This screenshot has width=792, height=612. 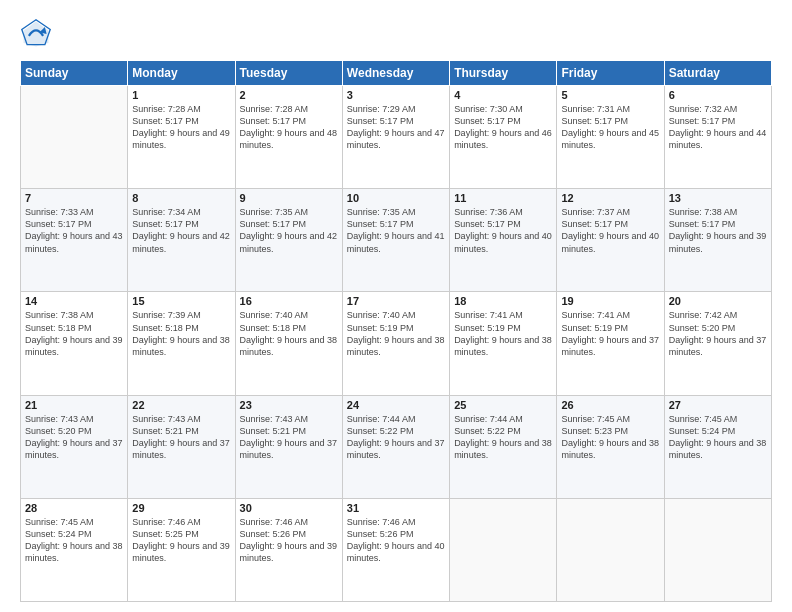 What do you see at coordinates (396, 301) in the screenshot?
I see `day-number: 17` at bounding box center [396, 301].